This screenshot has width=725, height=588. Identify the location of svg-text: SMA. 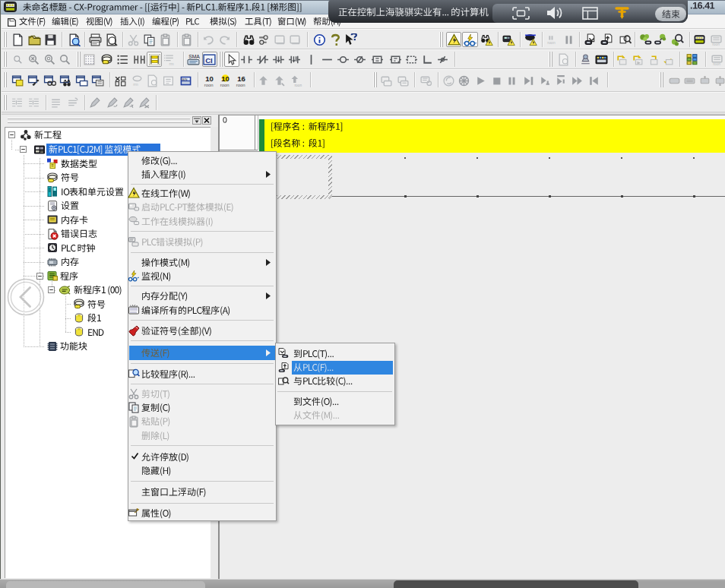
(195, 56).